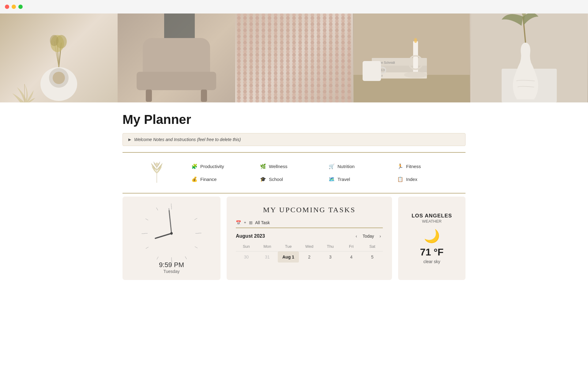  What do you see at coordinates (432, 216) in the screenshot?
I see `weather-city: LOS ANGELES` at bounding box center [432, 216].